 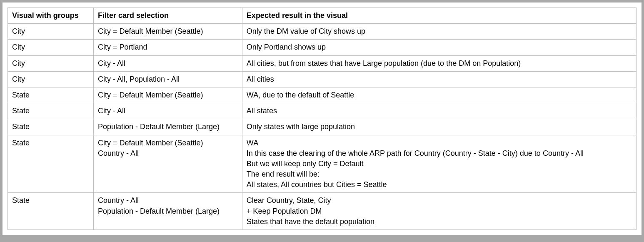 I want to click on cell-result: Only Portland shows up, so click(x=439, y=47).